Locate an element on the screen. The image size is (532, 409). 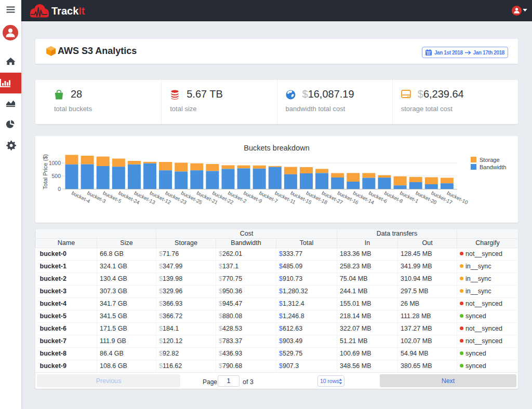
svg-text: 1000 is located at coordinates (55, 163).